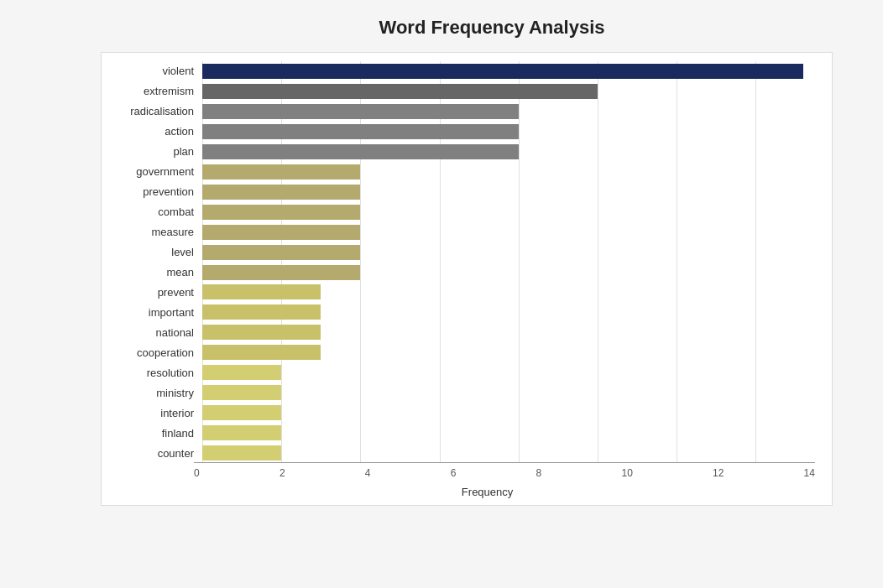  Describe the element at coordinates (462, 372) in the screenshot. I see `bar-row: resolution` at that location.